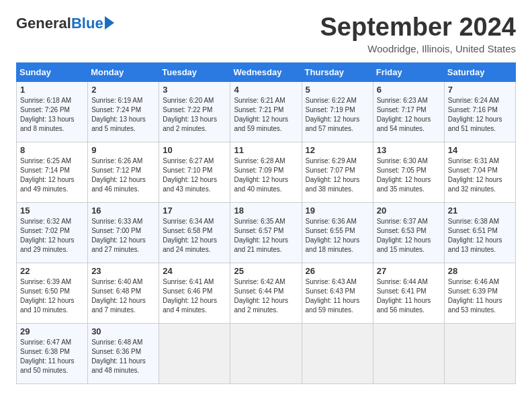  I want to click on header-day-wednesday: Wednesday, so click(266, 72).